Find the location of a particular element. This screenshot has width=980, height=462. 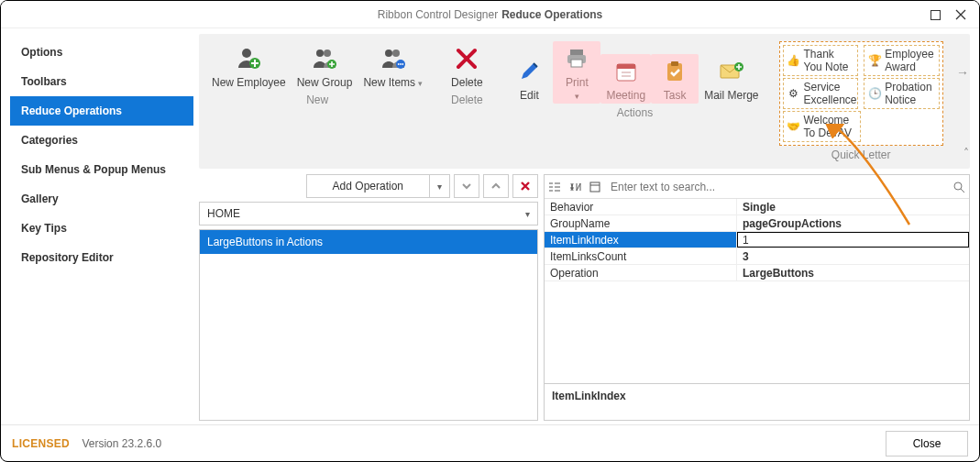

move-down-button is located at coordinates (467, 186).